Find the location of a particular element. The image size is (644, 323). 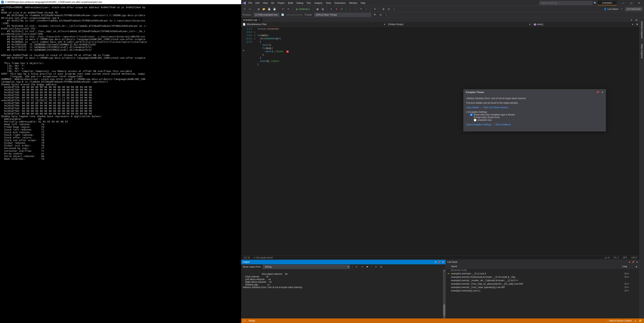

indent-indicator: SPC is located at coordinates (625, 258).